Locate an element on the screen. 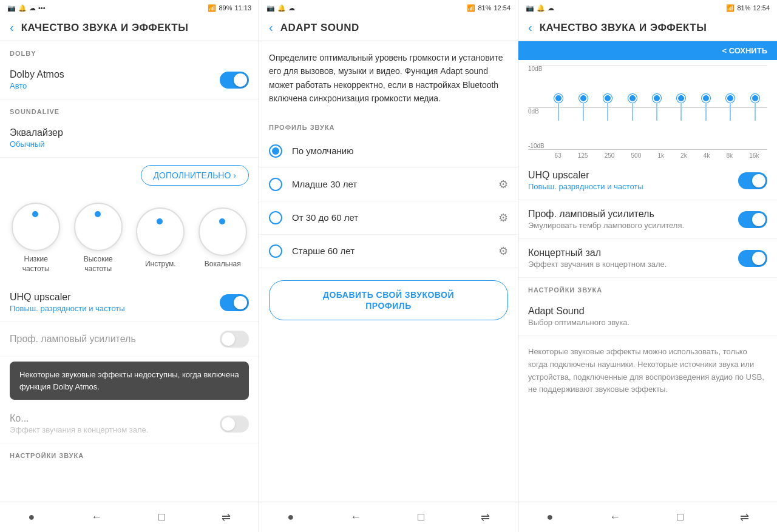 Image resolution: width=777 pixels, height=532 pixels. eq-grid-bot: -10dB is located at coordinates (648, 146).